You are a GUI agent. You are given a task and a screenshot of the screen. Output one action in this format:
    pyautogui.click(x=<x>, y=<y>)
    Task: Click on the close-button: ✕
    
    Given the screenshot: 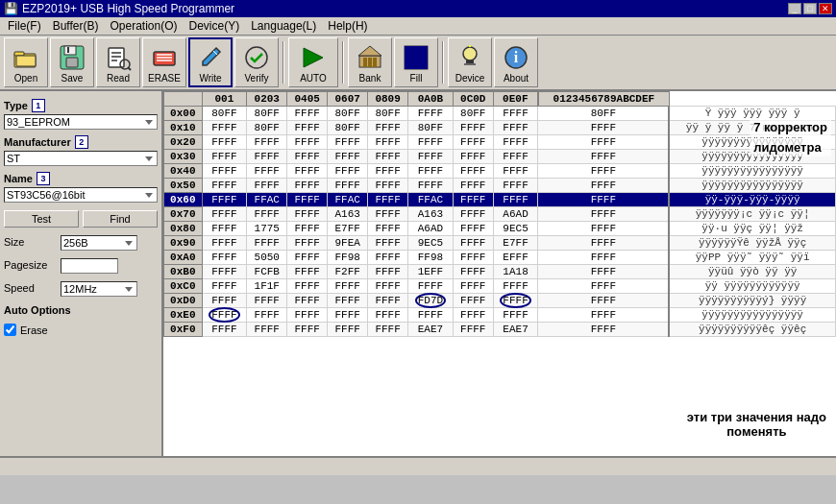 What is the action you would take?
    pyautogui.click(x=825, y=9)
    